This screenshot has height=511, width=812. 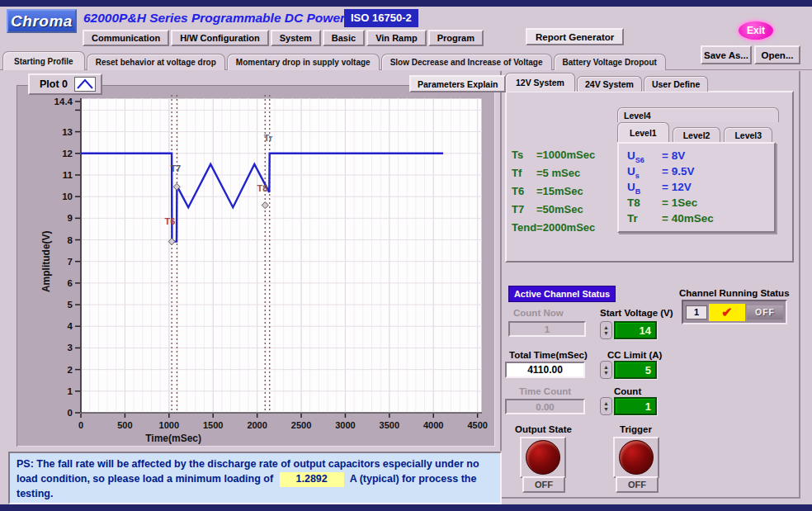 What do you see at coordinates (396, 38) in the screenshot?
I see `menu-button-vin-ramp: Vin Ramp` at bounding box center [396, 38].